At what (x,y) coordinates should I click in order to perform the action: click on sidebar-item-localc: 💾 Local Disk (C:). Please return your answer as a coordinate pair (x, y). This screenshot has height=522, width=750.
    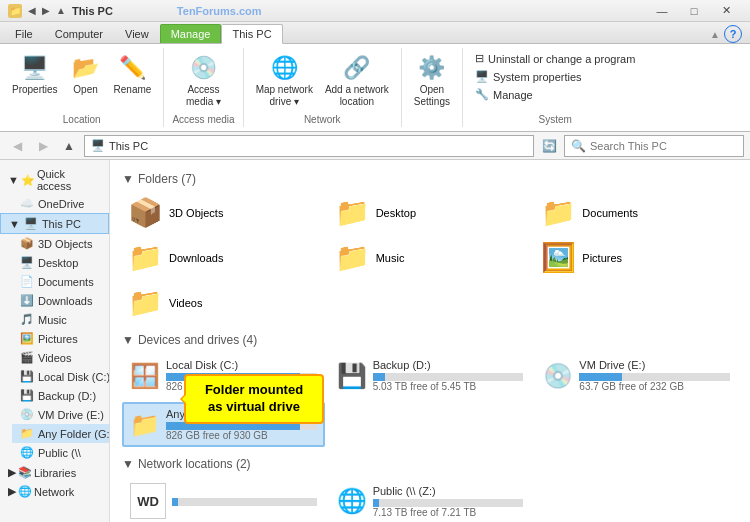
    Looking at the image, I should click on (60, 376).